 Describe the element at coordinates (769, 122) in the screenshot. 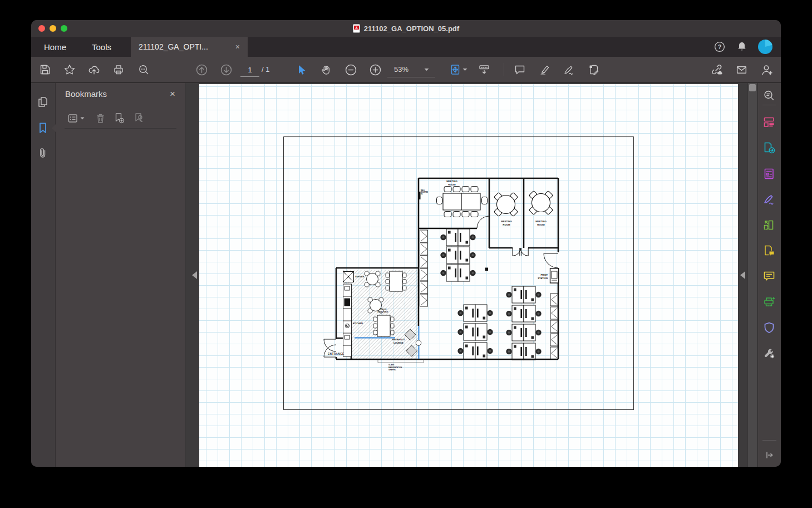

I see `edit-pdf-tool-button` at that location.